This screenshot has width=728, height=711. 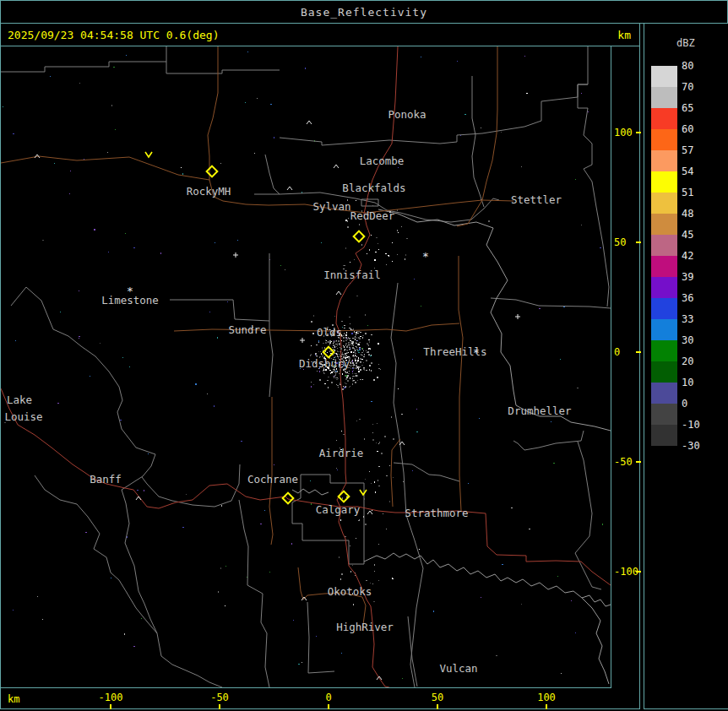 I want to click on x-tick-mark, so click(x=437, y=707).